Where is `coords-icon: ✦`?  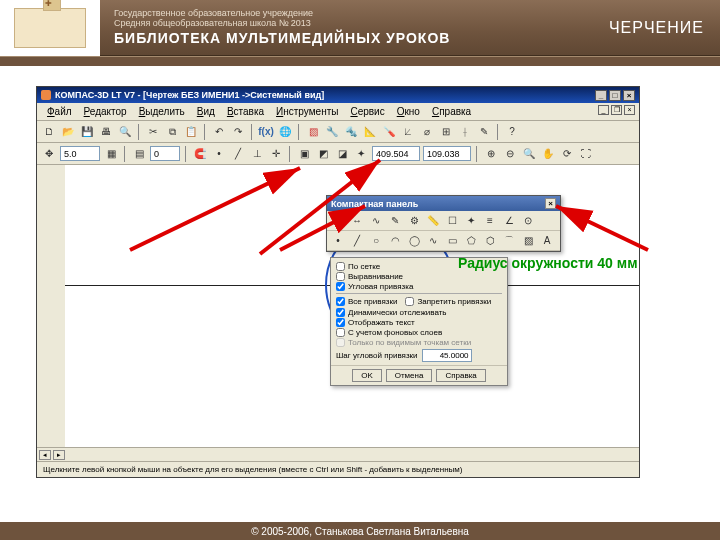
coords-icon: ✦ is located at coordinates (361, 154).